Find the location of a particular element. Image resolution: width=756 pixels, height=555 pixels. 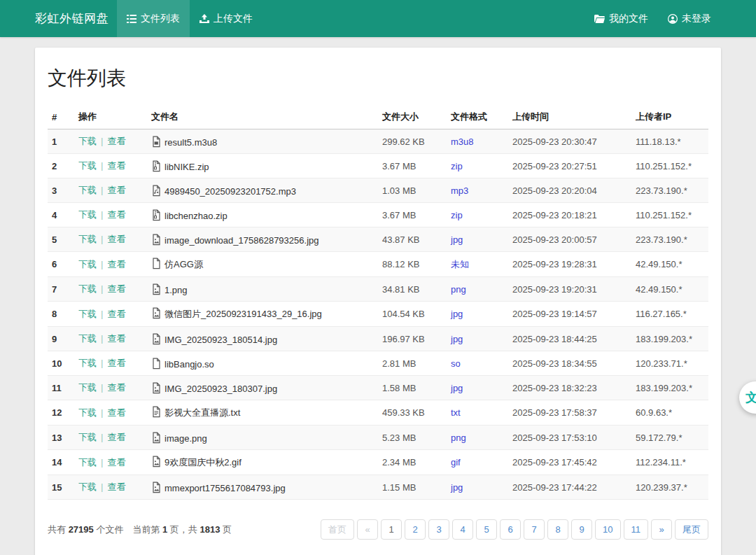

file-name: 微信图片_20250923191433_29_16.jpg is located at coordinates (244, 314).